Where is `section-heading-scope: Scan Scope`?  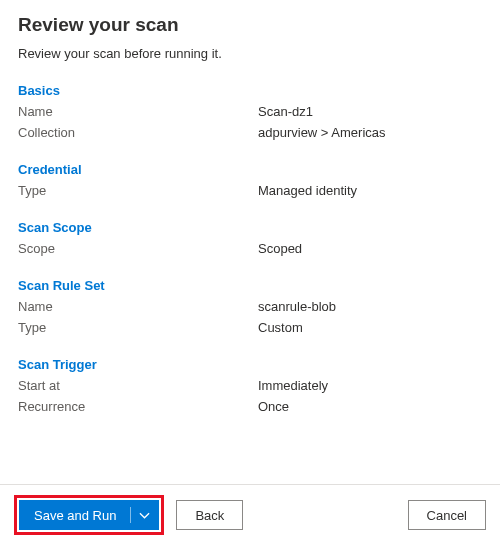
section-heading-scope: Scan Scope is located at coordinates (250, 228).